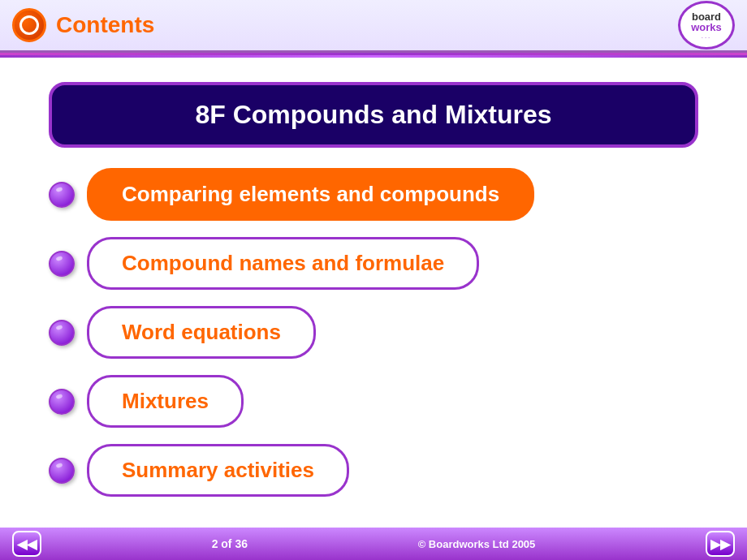 This screenshot has height=560, width=747. What do you see at coordinates (27, 544) in the screenshot?
I see `prev-button: ◀◀` at bounding box center [27, 544].